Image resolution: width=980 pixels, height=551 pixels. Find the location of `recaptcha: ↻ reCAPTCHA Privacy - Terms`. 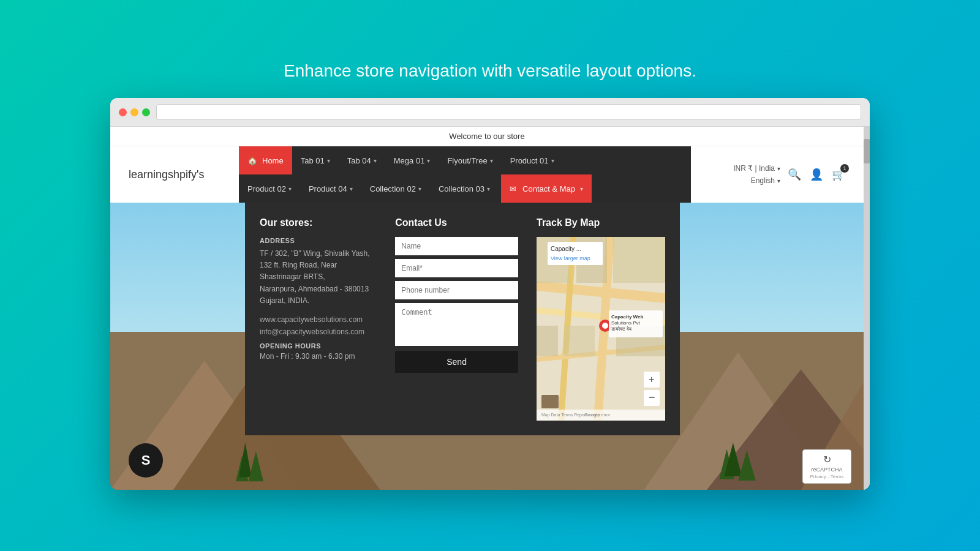

recaptcha: ↻ reCAPTCHA Privacy - Terms is located at coordinates (827, 467).